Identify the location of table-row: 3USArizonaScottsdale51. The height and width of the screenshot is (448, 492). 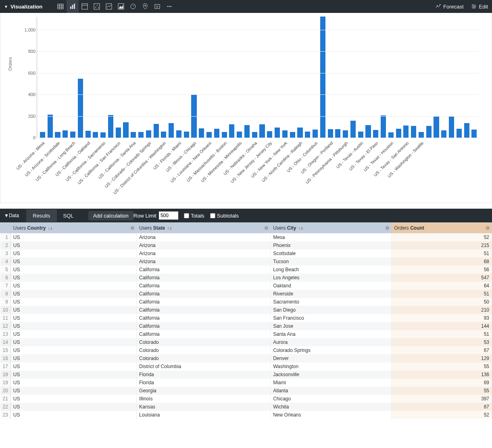
(246, 253).